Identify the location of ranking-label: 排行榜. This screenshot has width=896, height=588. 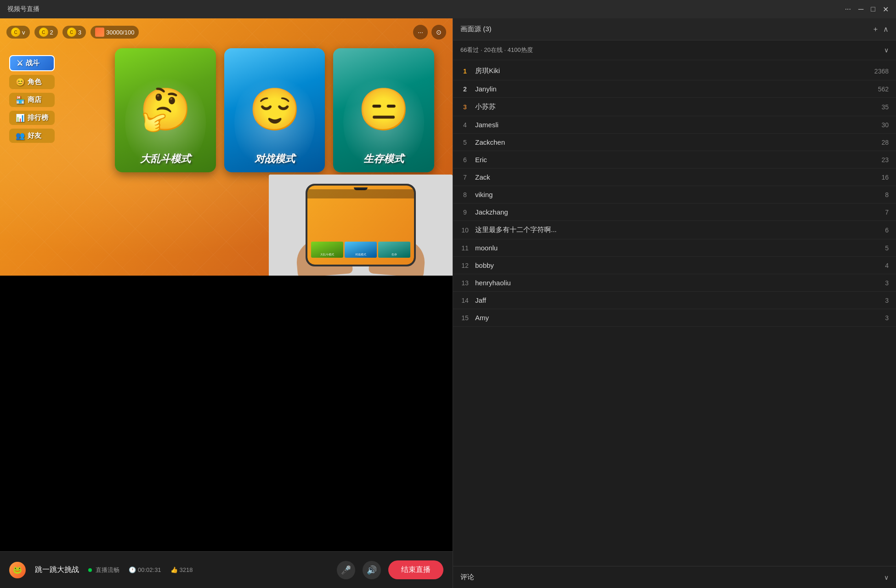
(38, 118).